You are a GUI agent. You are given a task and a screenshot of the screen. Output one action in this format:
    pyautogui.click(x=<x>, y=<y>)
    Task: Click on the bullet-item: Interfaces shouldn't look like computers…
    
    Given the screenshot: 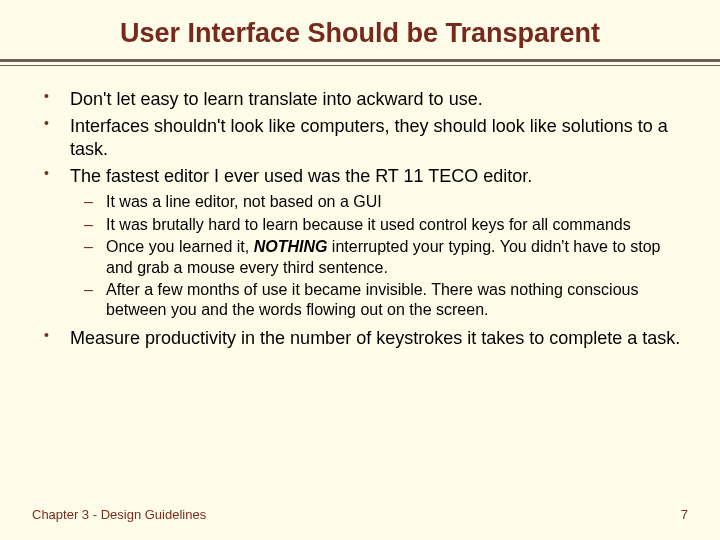 What is the action you would take?
    pyautogui.click(x=376, y=138)
    